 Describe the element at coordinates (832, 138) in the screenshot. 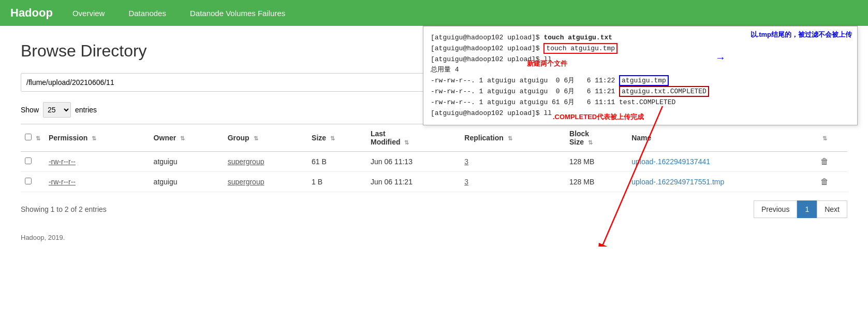

I see `header-actions: ⇅` at that location.